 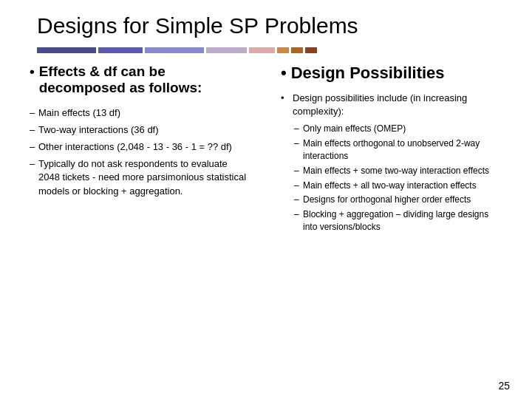 What do you see at coordinates (145, 80) in the screenshot?
I see `left-col-heading: Effects & df can be decomposed as follow…` at bounding box center [145, 80].